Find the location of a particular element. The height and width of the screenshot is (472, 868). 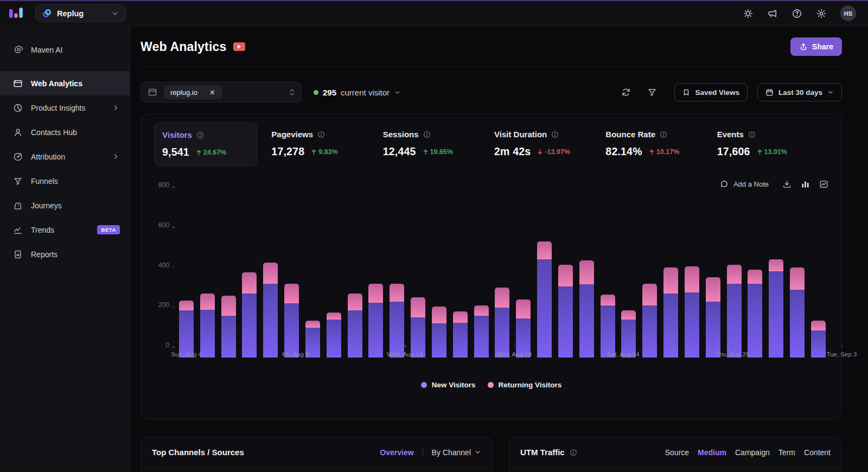

share-button: Share is located at coordinates (816, 47).